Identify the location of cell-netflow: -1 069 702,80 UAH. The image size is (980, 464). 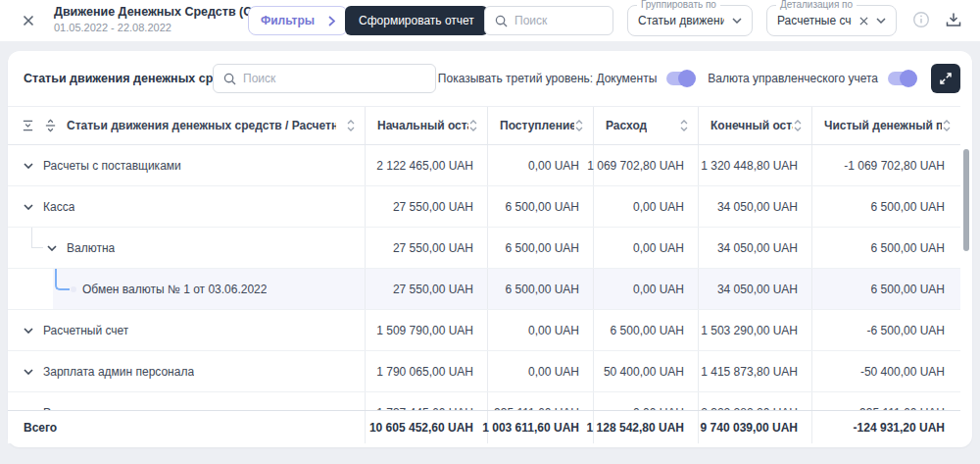
(886, 165).